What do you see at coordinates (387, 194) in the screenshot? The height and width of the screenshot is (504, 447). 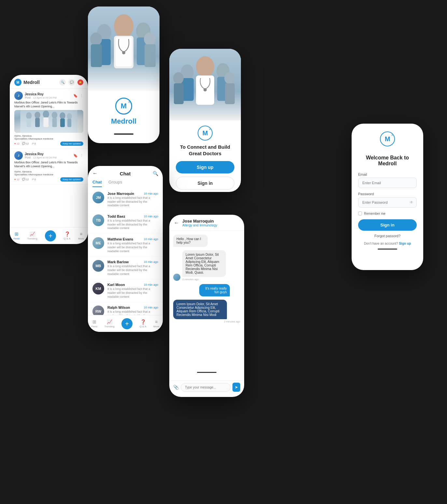 I see `password-label: Password` at bounding box center [387, 194].